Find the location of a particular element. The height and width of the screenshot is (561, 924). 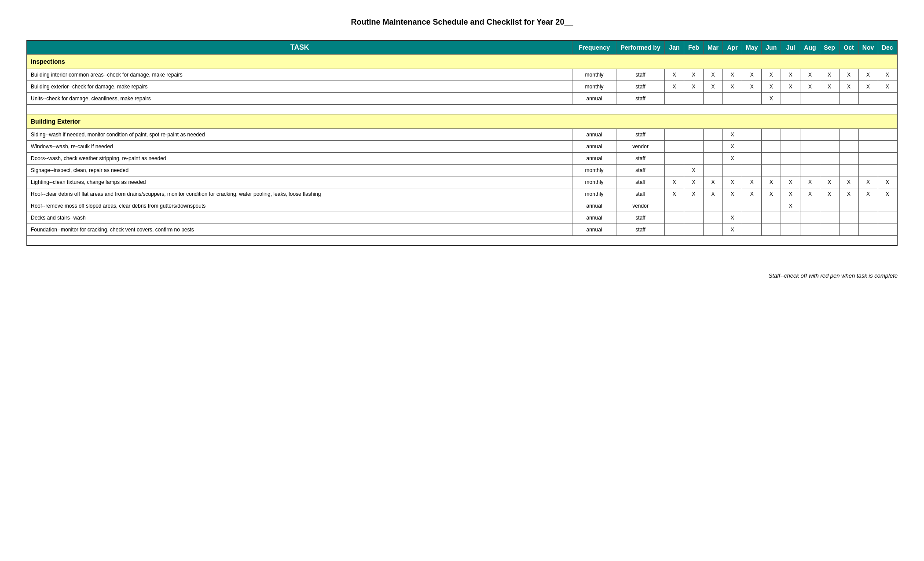

table-row: Roof--remove moss off sloped areas, clea… is located at coordinates (462, 206).